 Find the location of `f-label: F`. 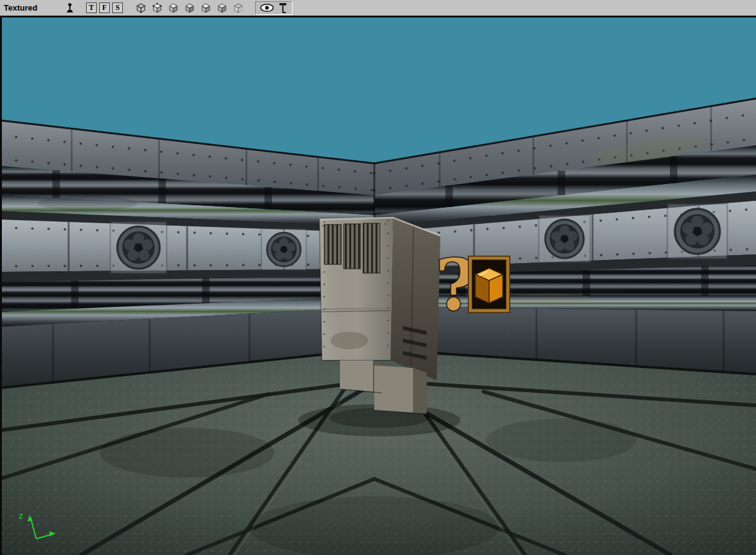

f-label: F is located at coordinates (105, 7).